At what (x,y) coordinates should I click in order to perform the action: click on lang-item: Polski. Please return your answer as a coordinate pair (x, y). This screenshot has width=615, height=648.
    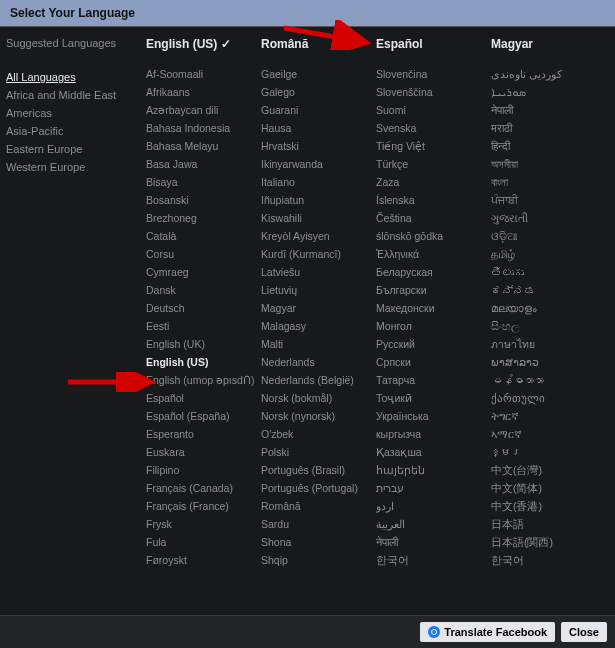
    Looking at the image, I should click on (316, 452).